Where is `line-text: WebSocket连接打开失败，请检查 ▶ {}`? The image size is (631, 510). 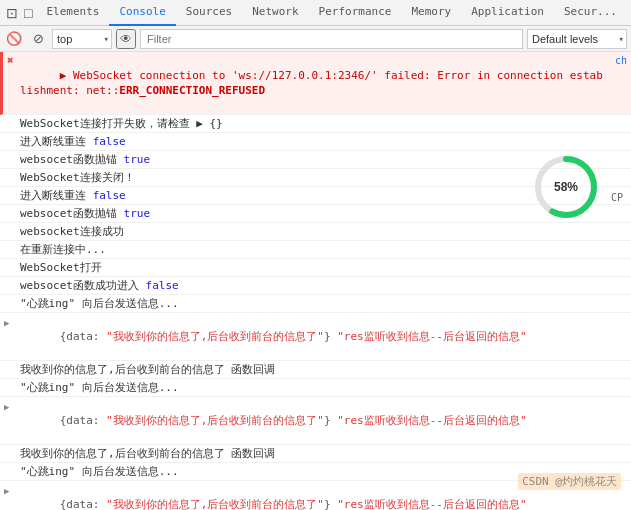
line-text: WebSocket连接打开失败，请检查 ▶ {} is located at coordinates (324, 124).